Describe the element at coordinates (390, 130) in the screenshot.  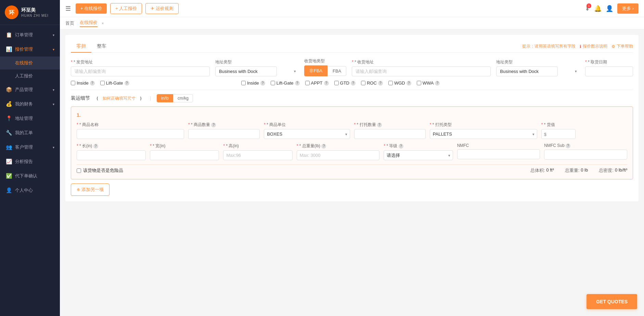
I see `pallet-qty-field: * * 打托数量 ?` at that location.